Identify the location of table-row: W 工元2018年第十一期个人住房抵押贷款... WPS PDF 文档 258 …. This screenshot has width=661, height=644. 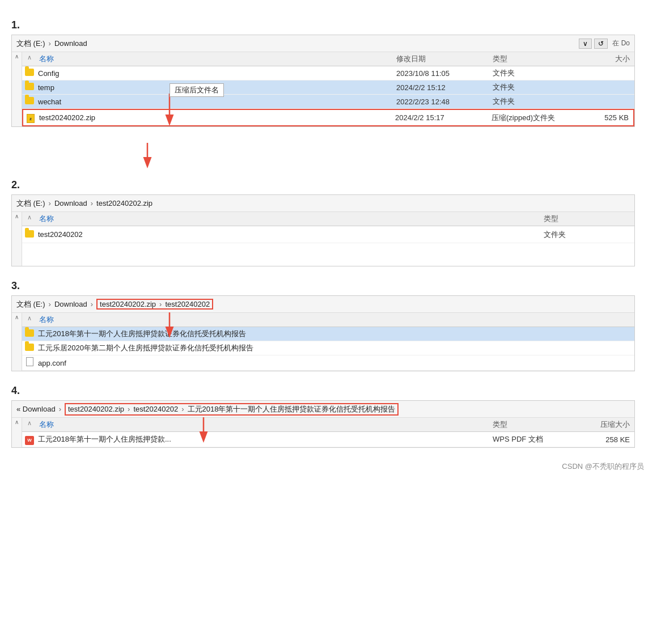
(328, 440).